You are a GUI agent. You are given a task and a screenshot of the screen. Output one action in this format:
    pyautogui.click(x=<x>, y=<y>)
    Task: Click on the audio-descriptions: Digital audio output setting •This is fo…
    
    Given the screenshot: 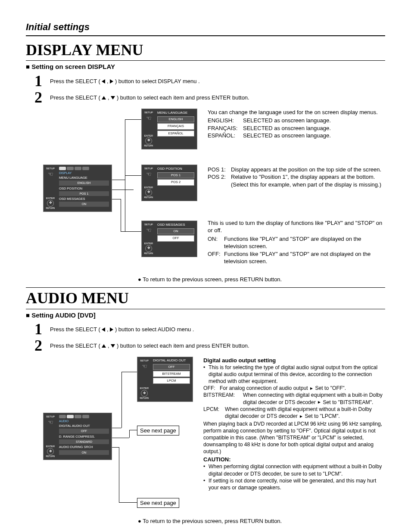 What is the action you would take?
    pyautogui.click(x=292, y=435)
    